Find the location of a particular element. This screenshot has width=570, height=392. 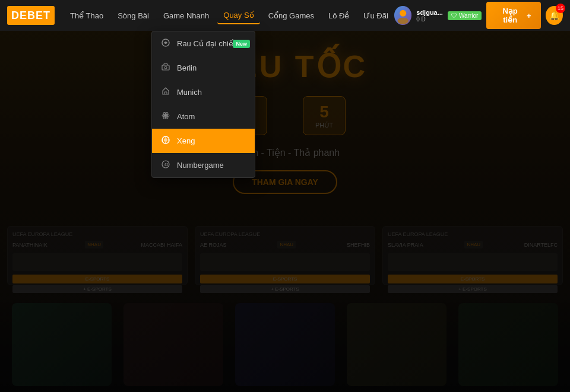

xeng-label: Xeng is located at coordinates (211, 141).